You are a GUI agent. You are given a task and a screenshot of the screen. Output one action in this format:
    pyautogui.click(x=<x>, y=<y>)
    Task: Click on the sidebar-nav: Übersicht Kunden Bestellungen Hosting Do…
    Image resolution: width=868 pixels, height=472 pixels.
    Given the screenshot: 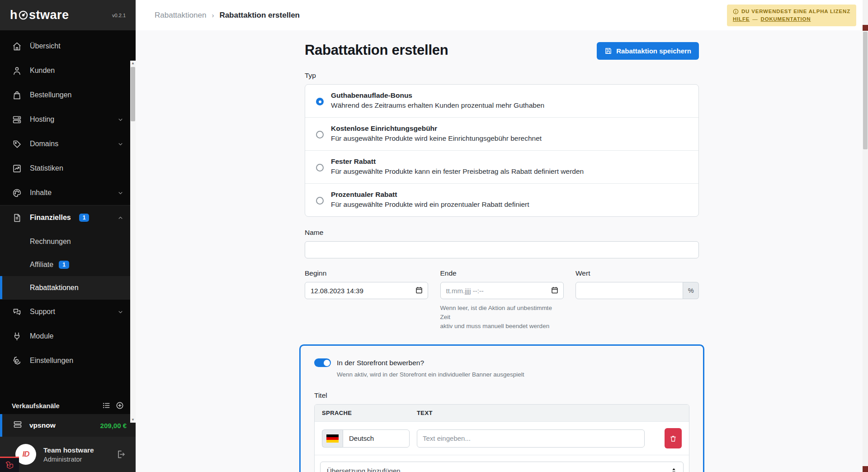 What is the action you would take?
    pyautogui.click(x=68, y=214)
    